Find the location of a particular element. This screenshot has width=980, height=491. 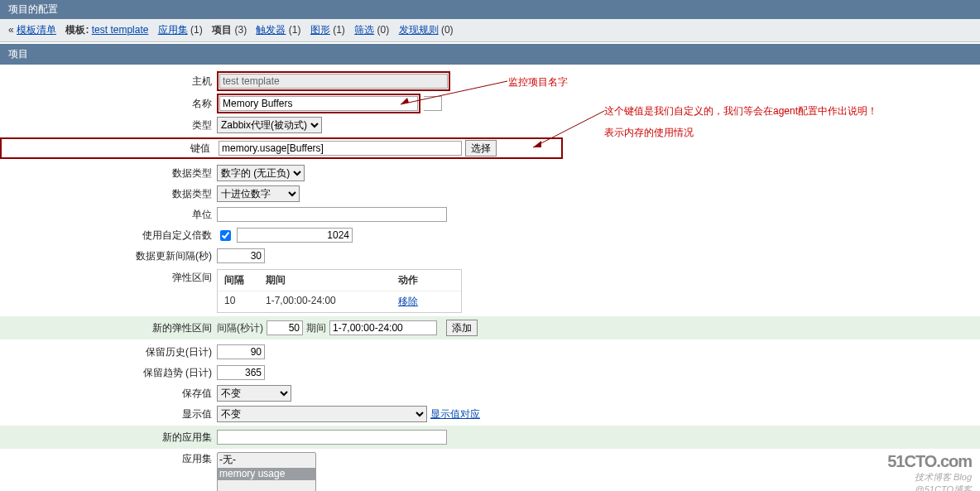

section-title: 项目 is located at coordinates (18, 54).